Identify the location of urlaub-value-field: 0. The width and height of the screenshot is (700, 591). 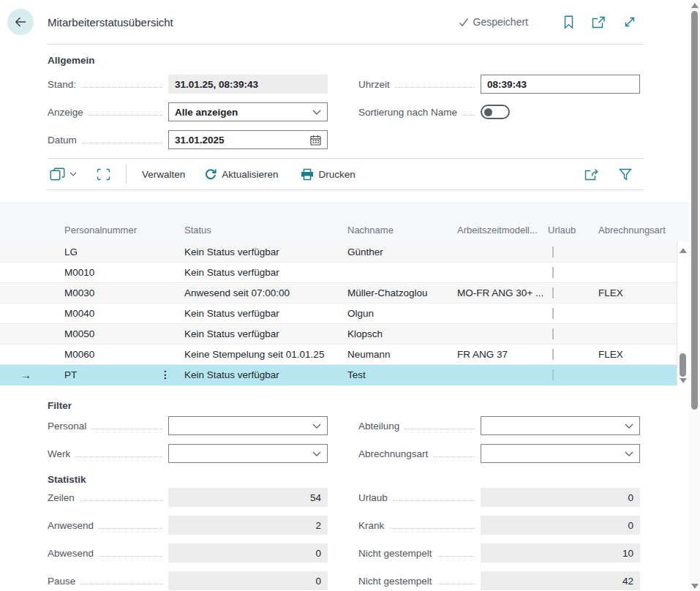
(560, 497).